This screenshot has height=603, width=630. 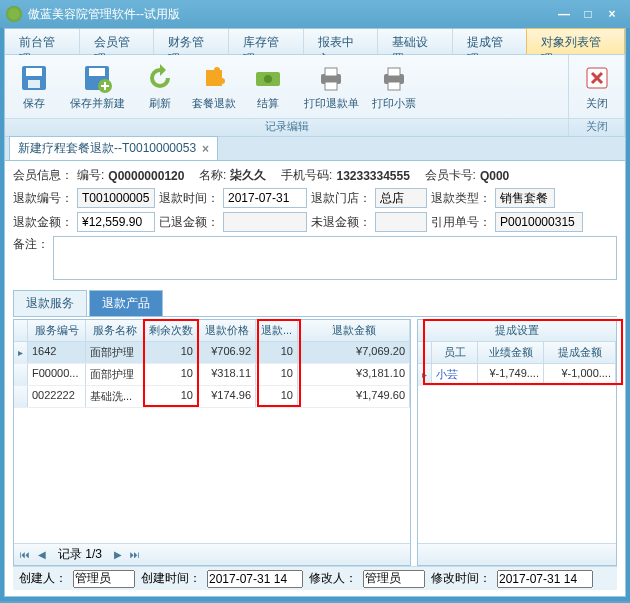 I want to click on table-row: 0022222基础洗...10¥174.9610¥1,749.60, so click(x=212, y=397).